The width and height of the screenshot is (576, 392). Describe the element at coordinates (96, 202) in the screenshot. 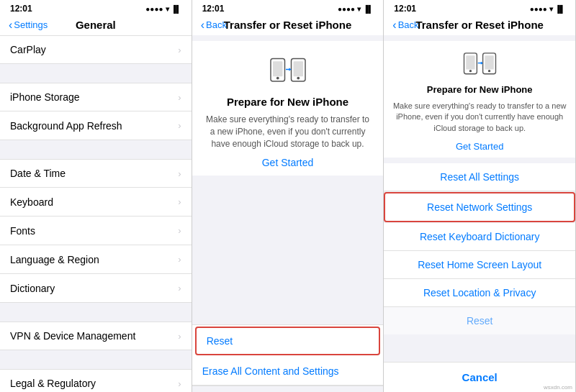

I see `settings-item-keyboard: Keyboard ›` at that location.